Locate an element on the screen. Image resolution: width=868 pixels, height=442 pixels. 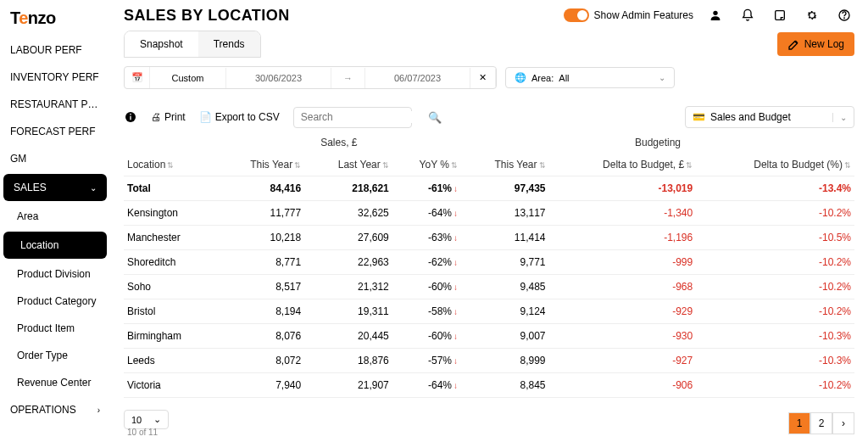
search-field is located at coordinates (364, 117).